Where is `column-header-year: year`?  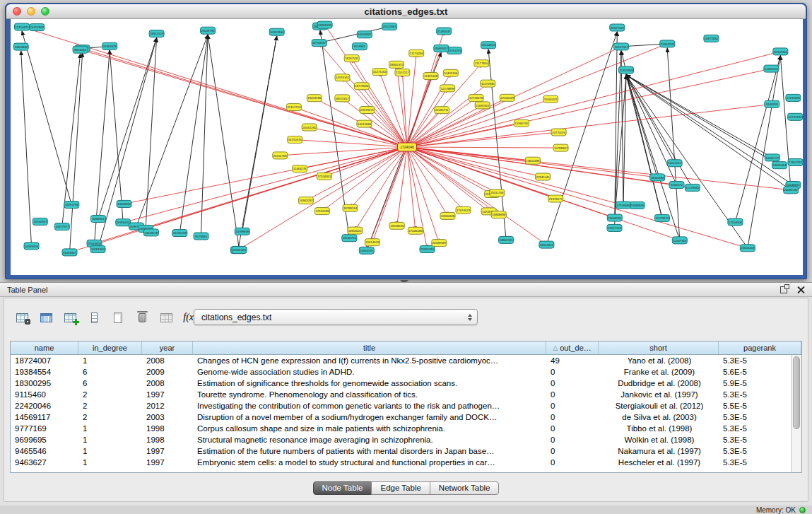 column-header-year: year is located at coordinates (167, 348).